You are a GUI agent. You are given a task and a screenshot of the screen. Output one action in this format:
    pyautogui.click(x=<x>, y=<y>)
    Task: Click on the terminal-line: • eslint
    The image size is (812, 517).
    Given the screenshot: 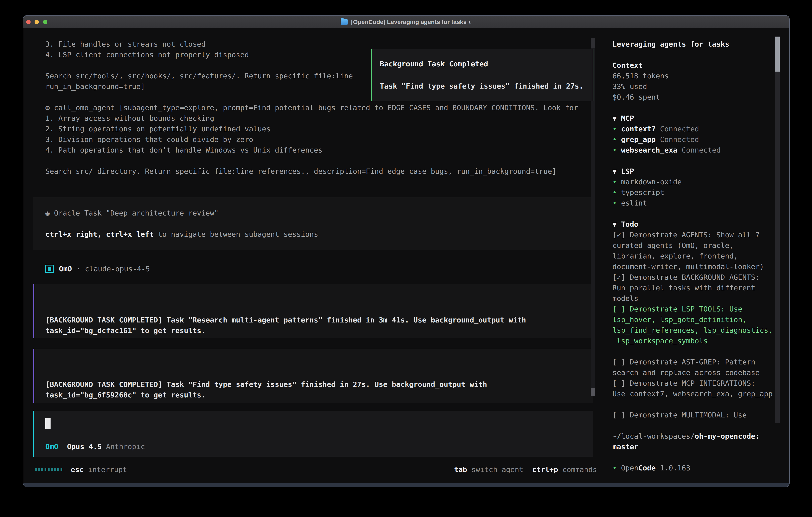 What is the action you would take?
    pyautogui.click(x=701, y=203)
    